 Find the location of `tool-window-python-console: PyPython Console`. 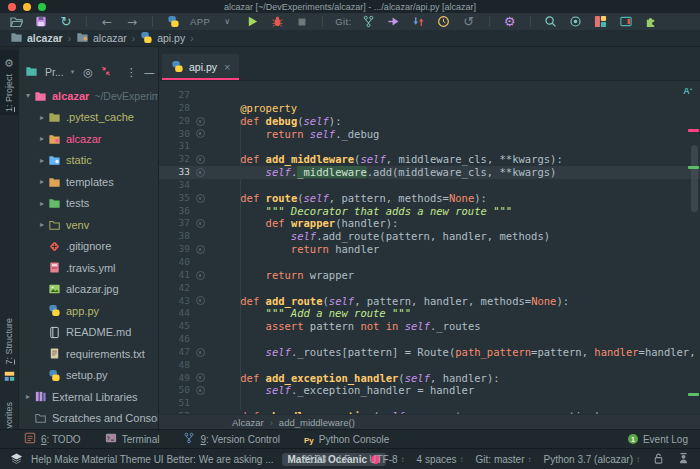

tool-window-python-console: PyPython Console is located at coordinates (346, 440).